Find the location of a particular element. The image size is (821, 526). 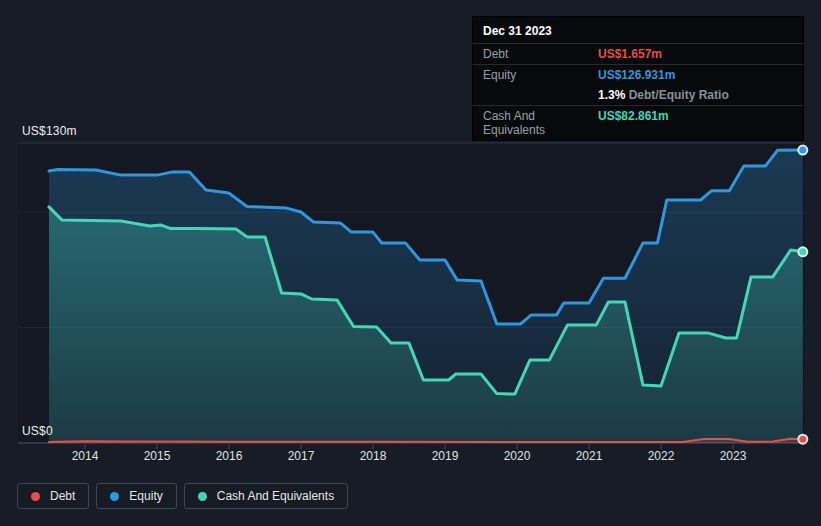

tooltip-equity-row: Equity US$126.931m is located at coordinates (638, 74).